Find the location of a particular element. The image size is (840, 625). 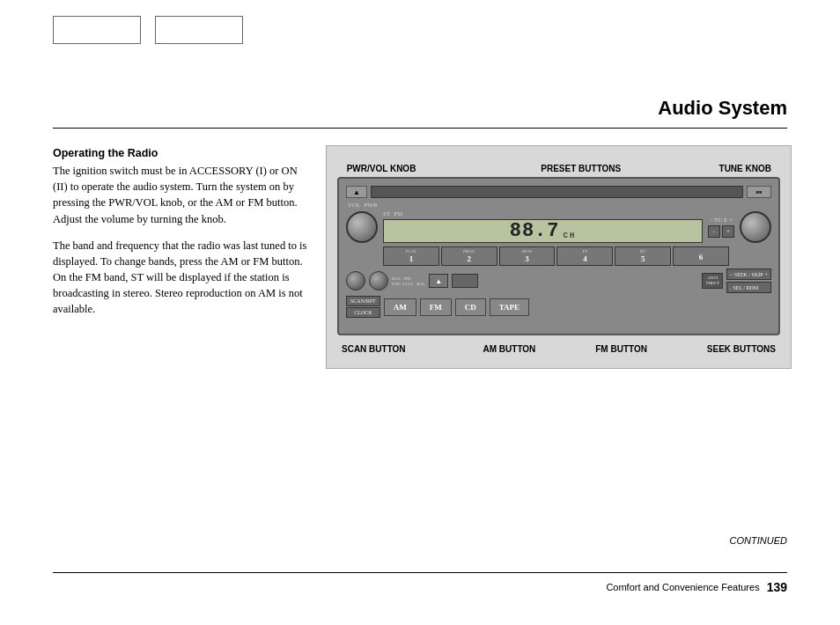

frequency-display: 88.7 CH is located at coordinates (542, 231).